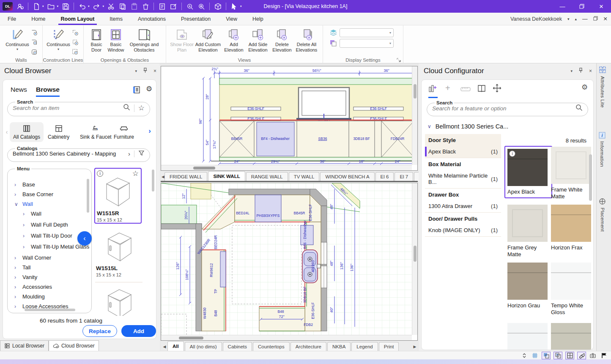  What do you see at coordinates (48, 91) in the screenshot?
I see `browser-tab-browse: Browse` at bounding box center [48, 91].